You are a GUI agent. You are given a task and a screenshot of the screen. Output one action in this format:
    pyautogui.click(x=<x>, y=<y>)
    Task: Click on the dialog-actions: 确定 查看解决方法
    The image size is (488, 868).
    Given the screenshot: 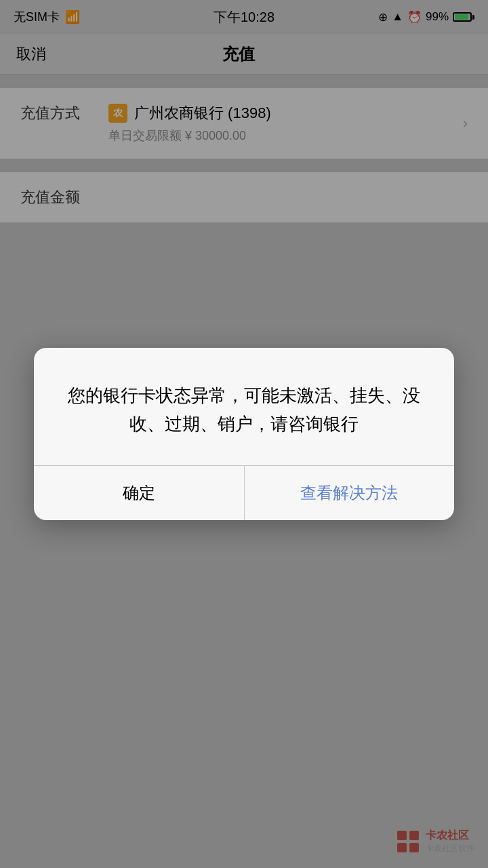 What is the action you would take?
    pyautogui.click(x=244, y=493)
    